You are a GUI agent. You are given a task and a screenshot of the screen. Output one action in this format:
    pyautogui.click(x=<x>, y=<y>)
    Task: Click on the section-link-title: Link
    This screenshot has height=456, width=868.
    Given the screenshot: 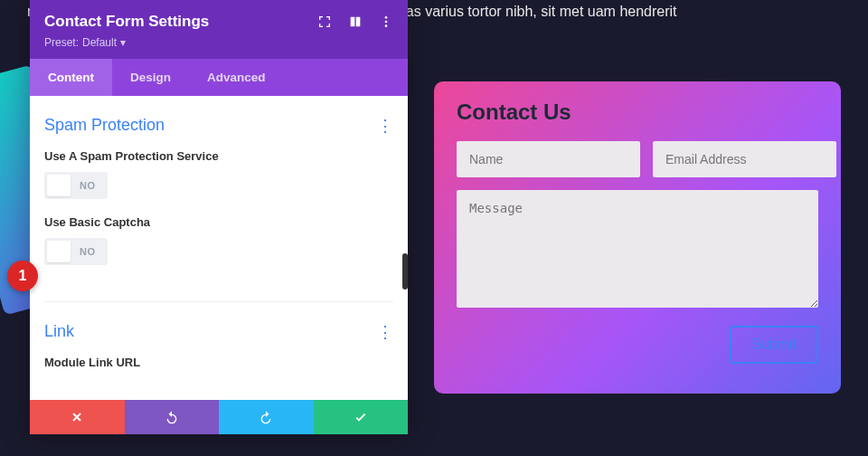 What is the action you would take?
    pyautogui.click(x=60, y=331)
    